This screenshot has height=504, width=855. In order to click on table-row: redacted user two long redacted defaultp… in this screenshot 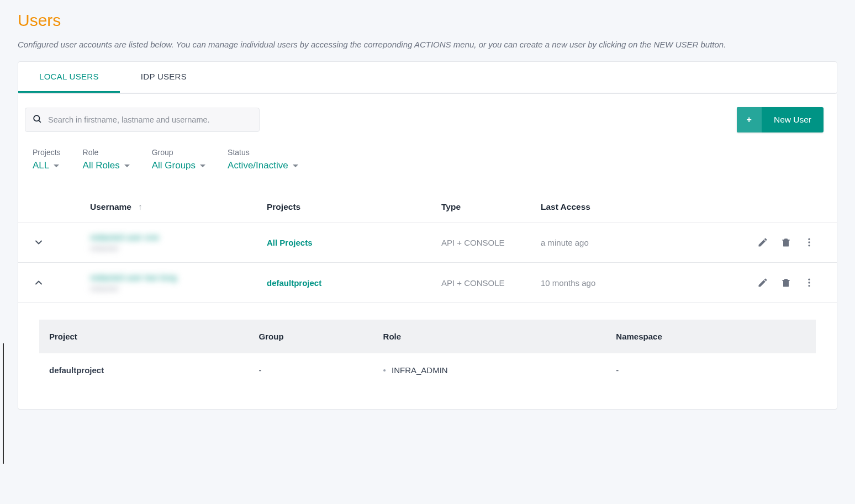, I will do `click(428, 283)`.